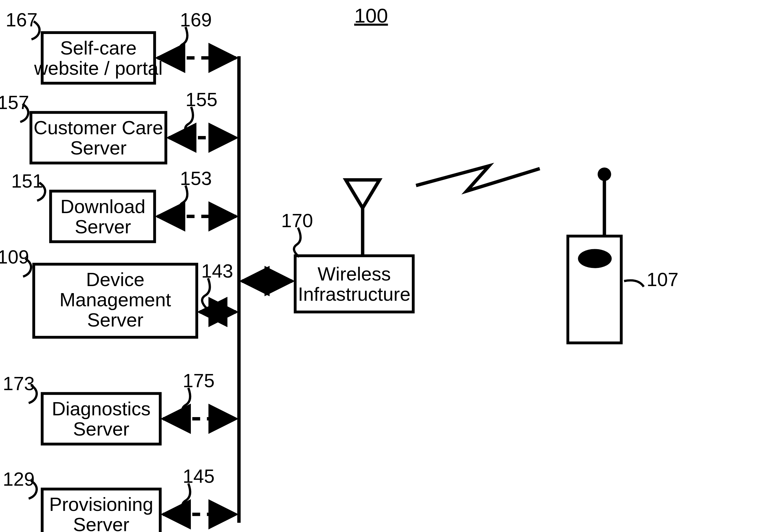 The image size is (759, 532). What do you see at coordinates (371, 16) in the screenshot?
I see `figure-ref: 100` at bounding box center [371, 16].